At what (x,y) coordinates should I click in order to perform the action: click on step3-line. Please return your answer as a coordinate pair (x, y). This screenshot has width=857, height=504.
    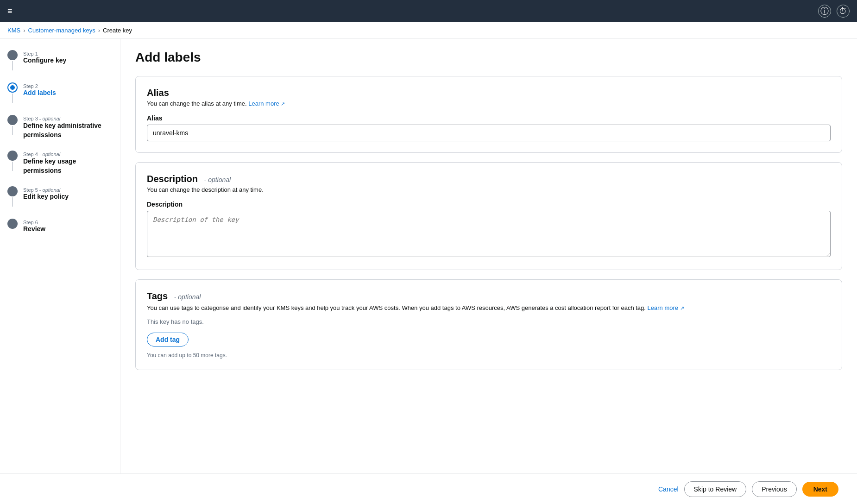
    Looking at the image, I should click on (13, 131).